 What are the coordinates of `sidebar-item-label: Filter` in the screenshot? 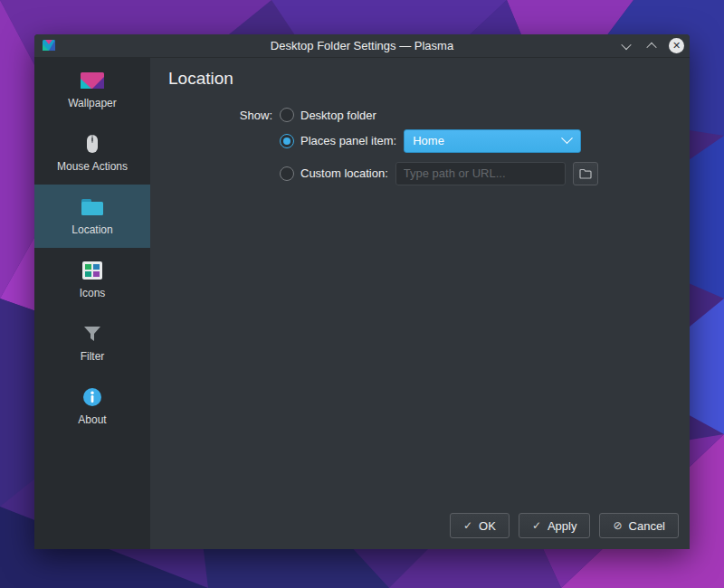 It's located at (92, 356).